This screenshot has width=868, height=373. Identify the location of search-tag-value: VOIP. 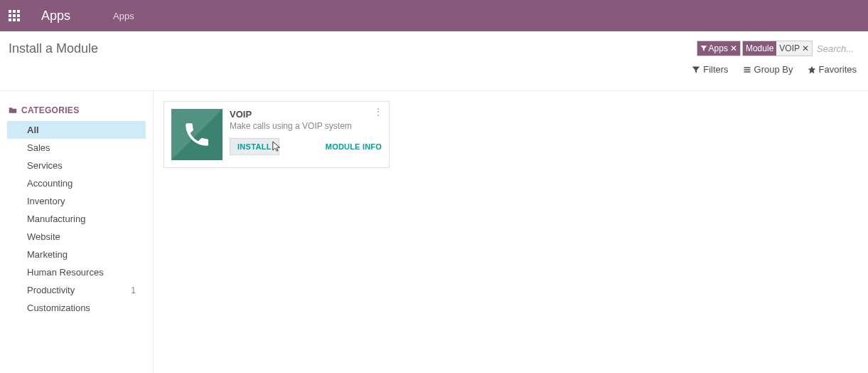
(789, 48).